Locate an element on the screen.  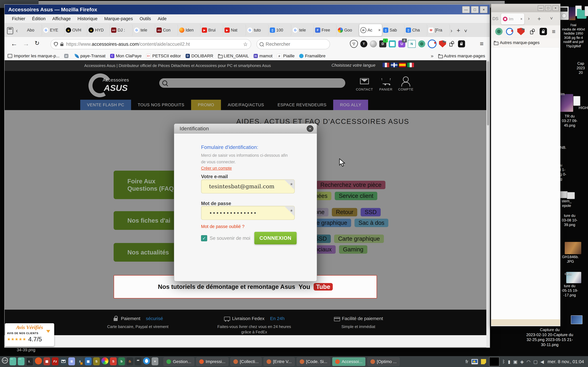
desktop-file-label: Capture du 2023-02-10 20-Capture du 32-2… is located at coordinates (550, 337).